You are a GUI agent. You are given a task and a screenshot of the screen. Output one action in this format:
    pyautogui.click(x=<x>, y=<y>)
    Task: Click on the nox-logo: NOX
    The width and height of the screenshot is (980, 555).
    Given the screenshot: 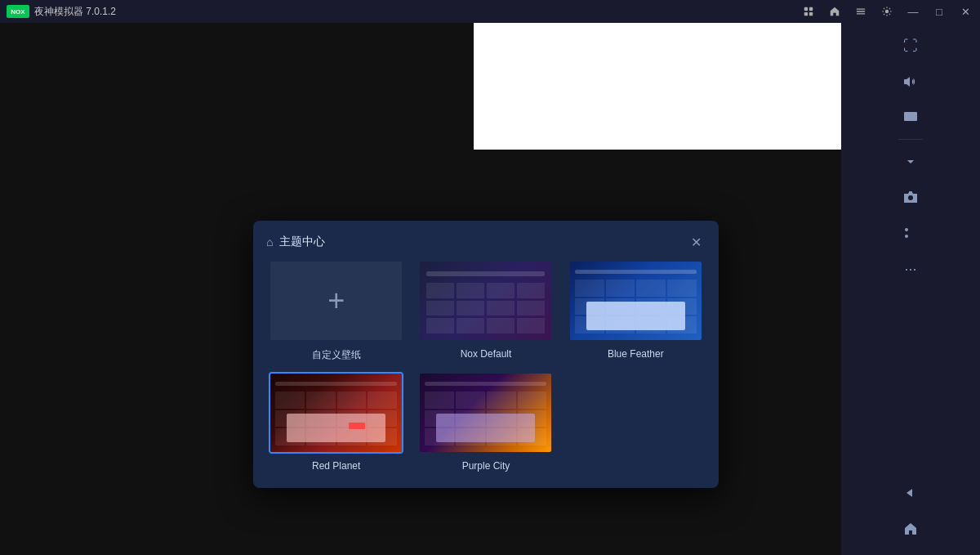 What is the action you would take?
    pyautogui.click(x=18, y=11)
    